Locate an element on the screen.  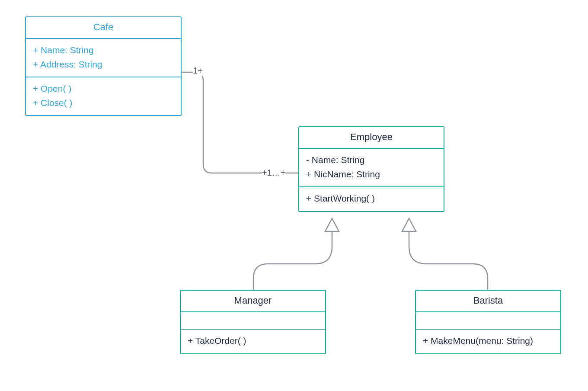
class-operations: + MakeMenu(menu: String) is located at coordinates (488, 342).